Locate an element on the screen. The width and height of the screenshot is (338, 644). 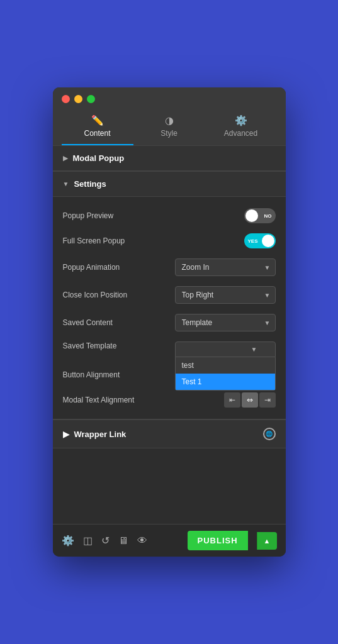
toggle-knob is located at coordinates (252, 216).